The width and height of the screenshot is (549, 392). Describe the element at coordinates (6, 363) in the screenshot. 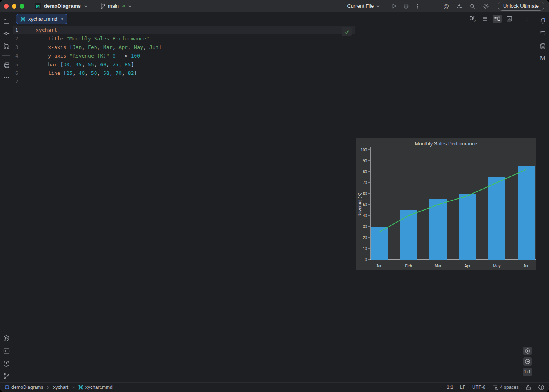

I see `problems-icon` at that location.